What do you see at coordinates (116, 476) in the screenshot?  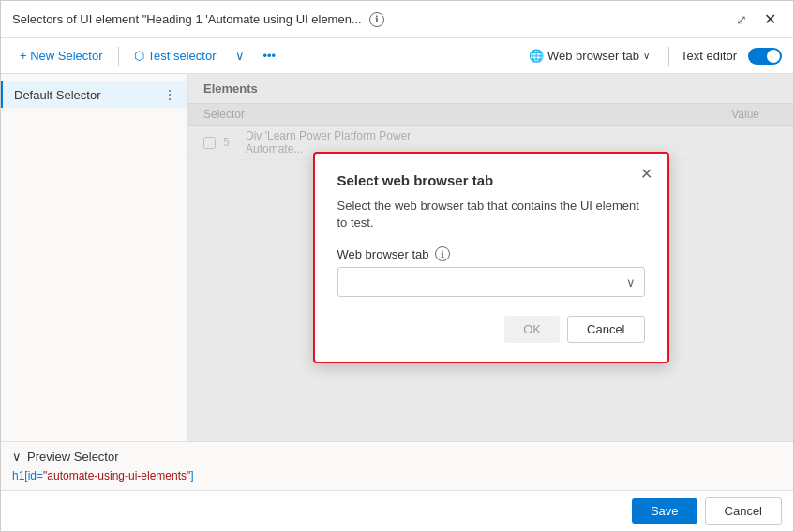 I see `attr-value: "automate-using-ui-elements"` at bounding box center [116, 476].